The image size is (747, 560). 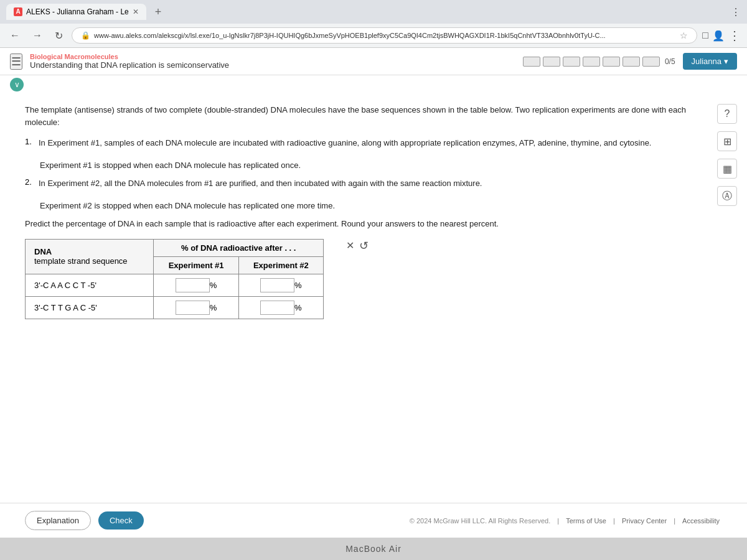 I want to click on profile-icon: 👤, so click(x=718, y=36).